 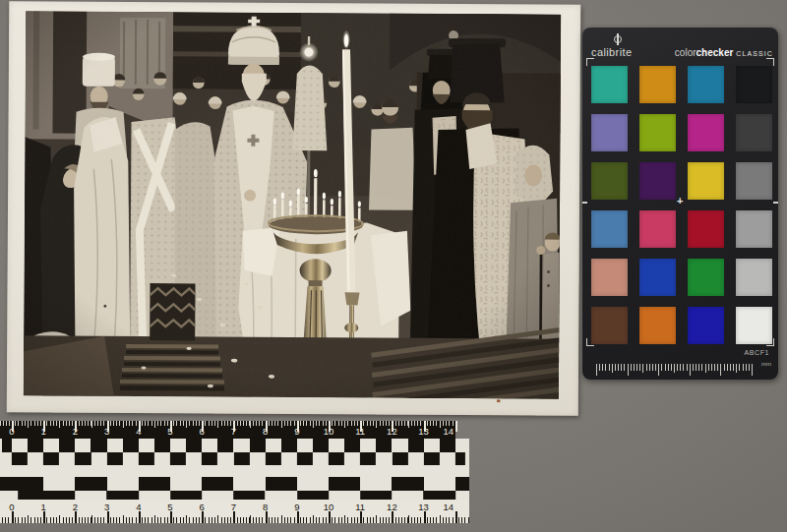 I want to click on color-patch-r5c4, so click(x=754, y=277).